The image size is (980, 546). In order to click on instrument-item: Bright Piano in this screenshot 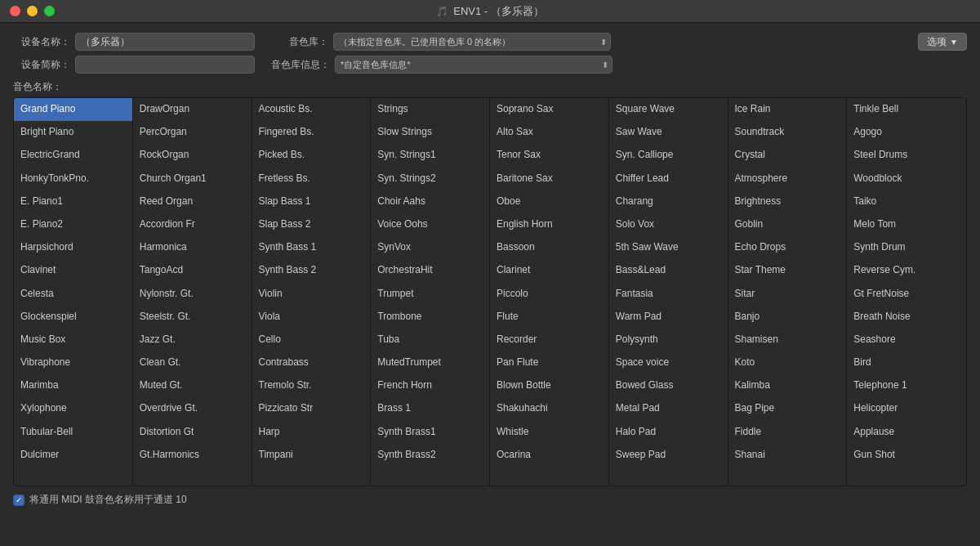, I will do `click(74, 132)`.